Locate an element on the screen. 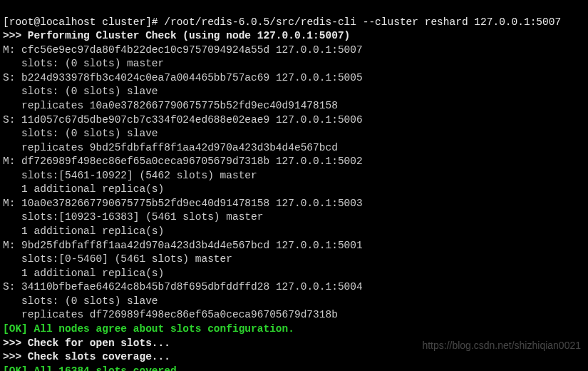 This screenshot has width=588, height=371. check-open-slots: >>> Check for open slots... is located at coordinates (87, 343).